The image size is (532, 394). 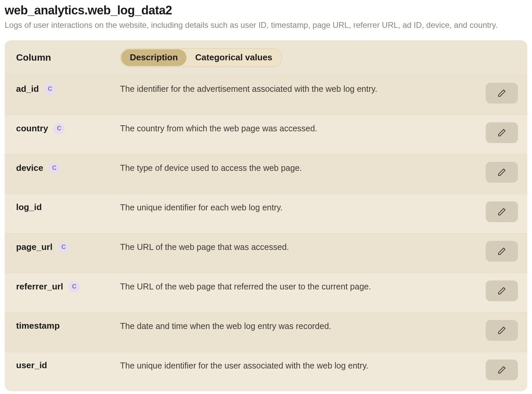 What do you see at coordinates (68, 365) in the screenshot?
I see `column-name-cell: user_id` at bounding box center [68, 365].